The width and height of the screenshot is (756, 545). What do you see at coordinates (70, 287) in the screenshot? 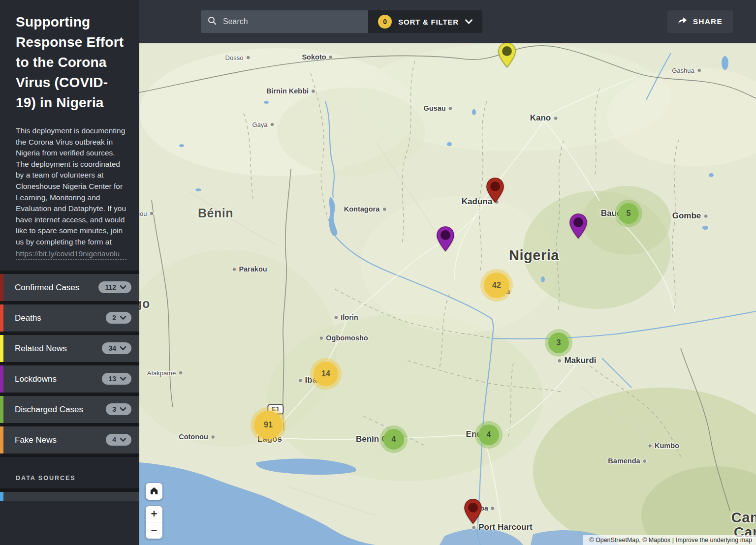
I see `category-item-confirmed-cases: Confirmed Cases112` at bounding box center [70, 287].